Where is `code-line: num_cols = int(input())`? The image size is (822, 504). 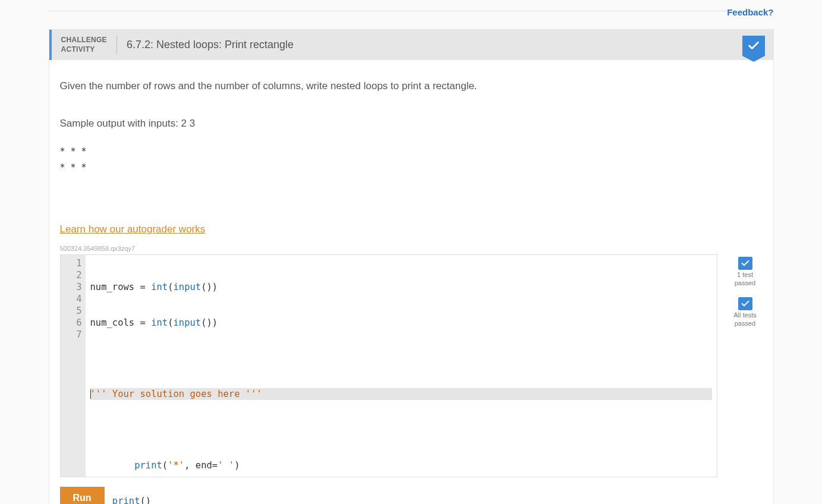 code-line: num_cols = int(input()) is located at coordinates (401, 323).